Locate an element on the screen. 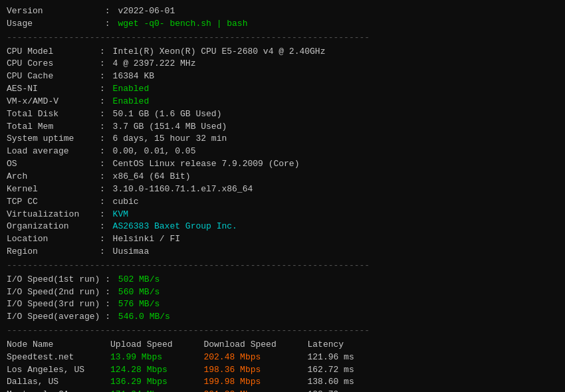 The width and height of the screenshot is (565, 392). row-download: 198.36 Mbps is located at coordinates (255, 371).